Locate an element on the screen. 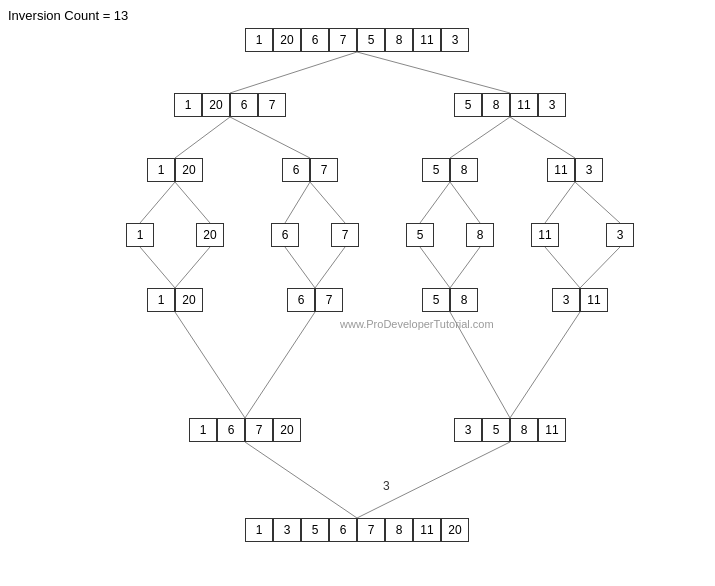 This screenshot has height=586, width=715. tree-node-n3: 120 is located at coordinates (175, 170).